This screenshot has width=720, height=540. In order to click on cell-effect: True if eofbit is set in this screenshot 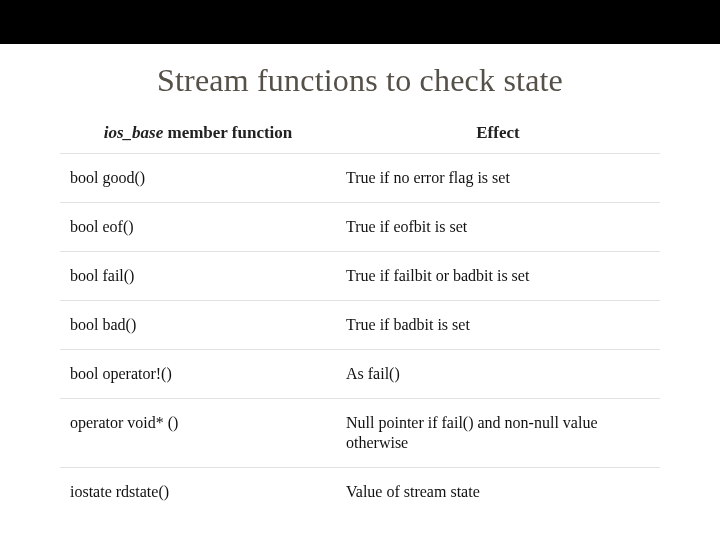, I will do `click(498, 228)`.